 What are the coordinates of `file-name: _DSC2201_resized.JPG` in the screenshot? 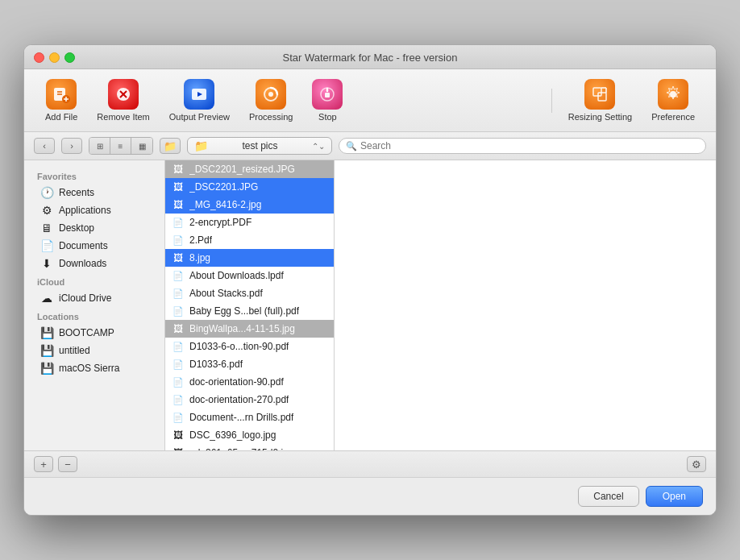 It's located at (242, 169).